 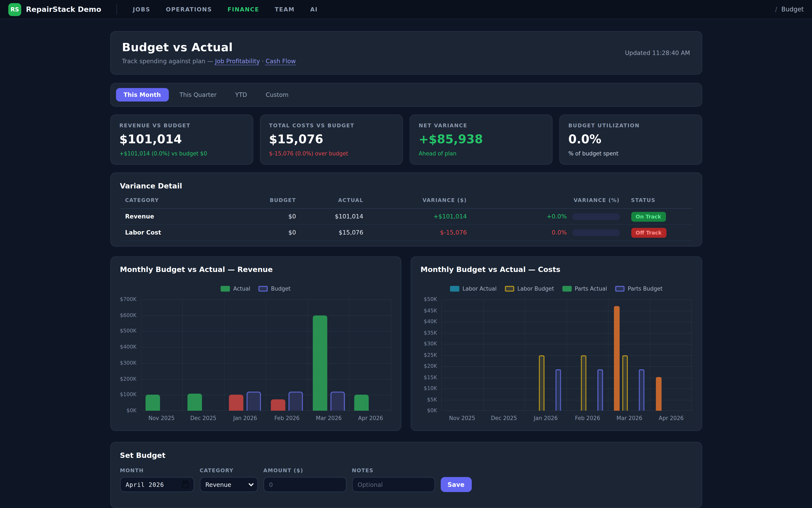 I want to click on chart-y-axis: $0K$100K$200K$300K$400K$500K$600K$700K, so click(x=130, y=355).